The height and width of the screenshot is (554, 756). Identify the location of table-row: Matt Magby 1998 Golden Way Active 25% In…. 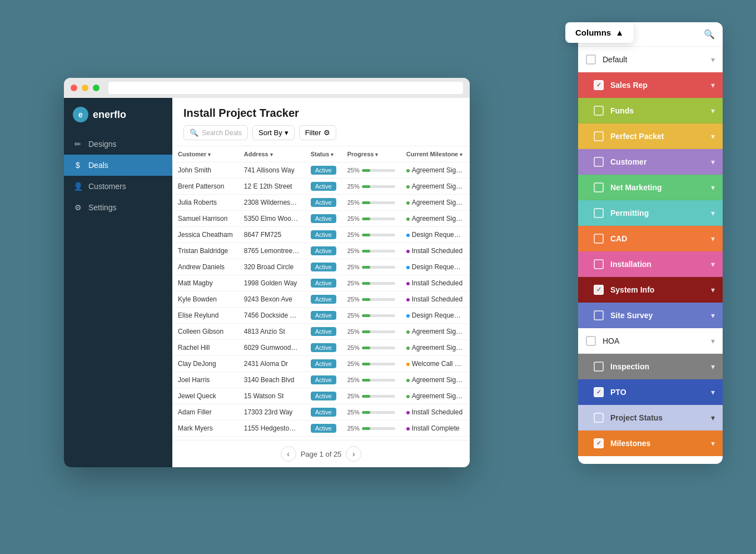
(321, 284).